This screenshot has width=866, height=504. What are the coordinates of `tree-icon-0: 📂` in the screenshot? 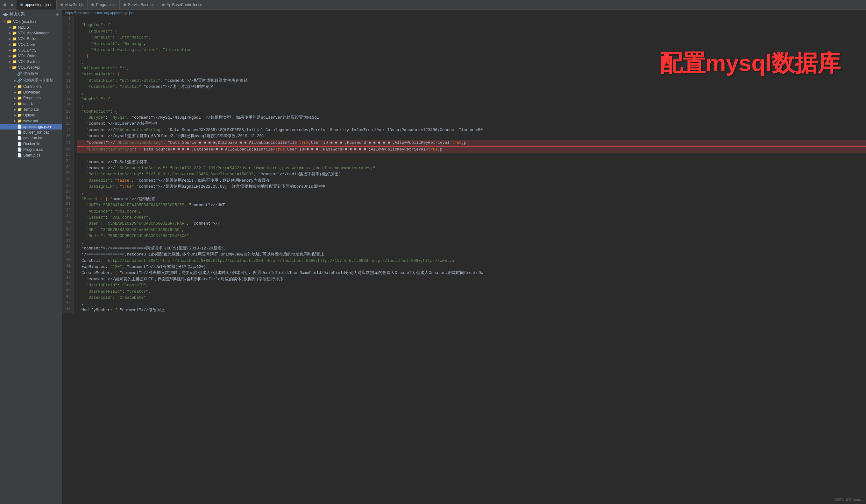 It's located at (9, 22).